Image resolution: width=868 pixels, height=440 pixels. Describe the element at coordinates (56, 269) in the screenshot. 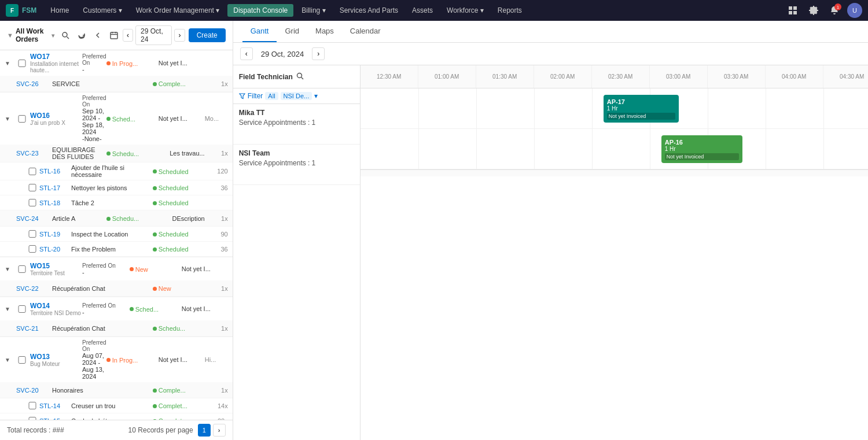

I see `wo15-info: WO15 Territoire Test` at that location.